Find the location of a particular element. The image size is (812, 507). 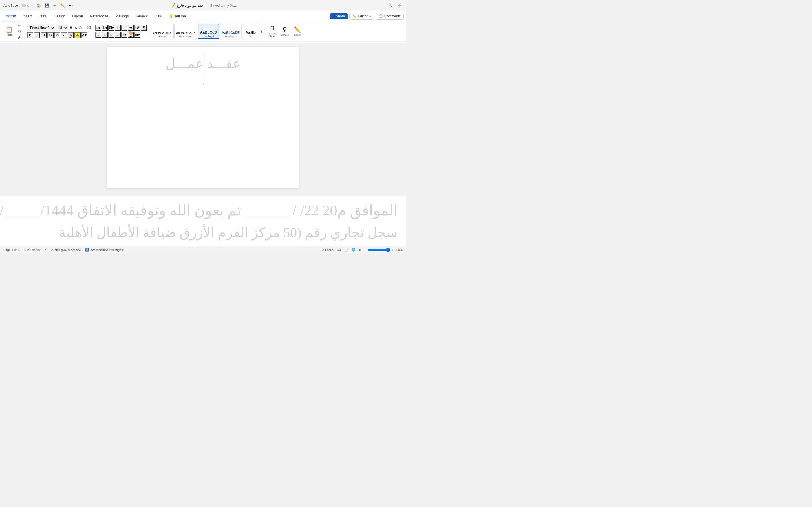

print-layout-button: 📄 is located at coordinates (346, 249).